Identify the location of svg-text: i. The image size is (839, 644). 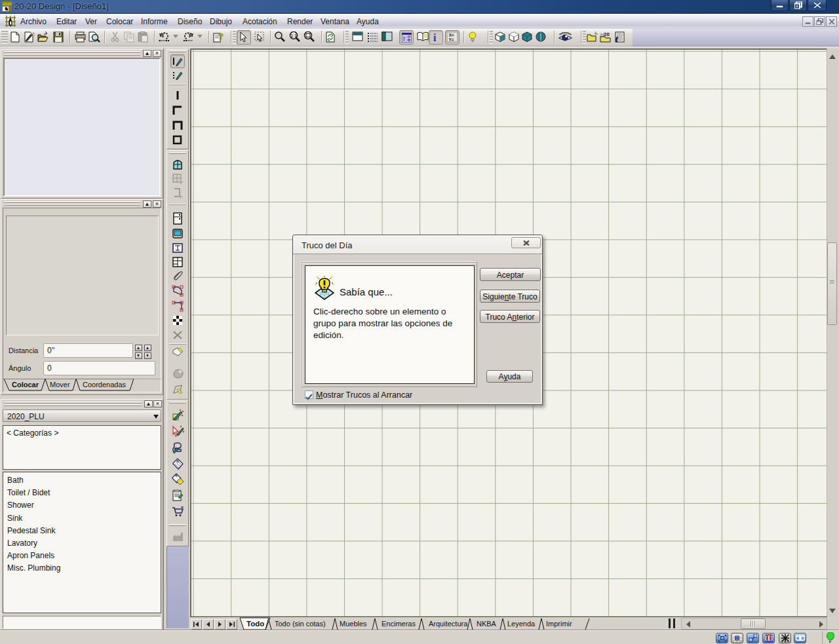
(435, 37).